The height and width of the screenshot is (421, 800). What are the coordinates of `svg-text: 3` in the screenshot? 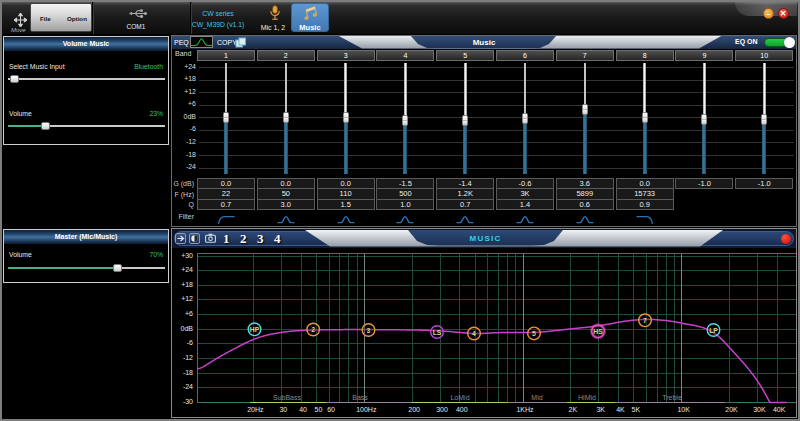 It's located at (369, 330).